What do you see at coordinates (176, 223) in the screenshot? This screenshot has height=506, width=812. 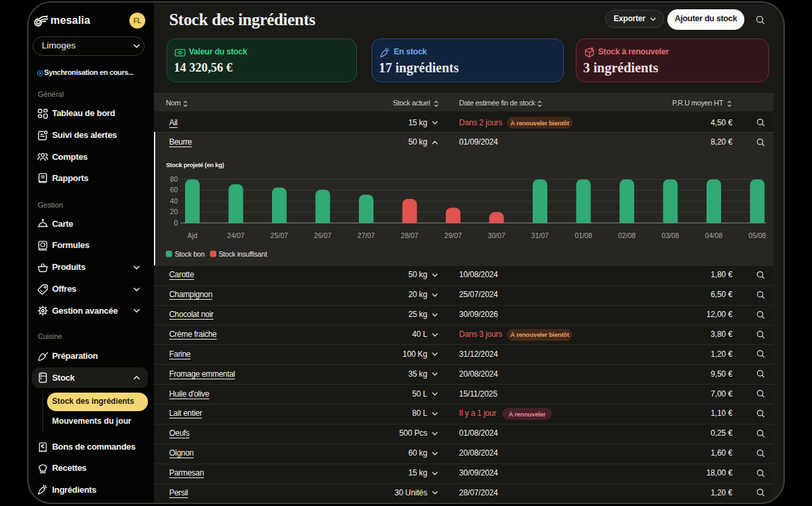 I see `svg-text: 0` at bounding box center [176, 223].